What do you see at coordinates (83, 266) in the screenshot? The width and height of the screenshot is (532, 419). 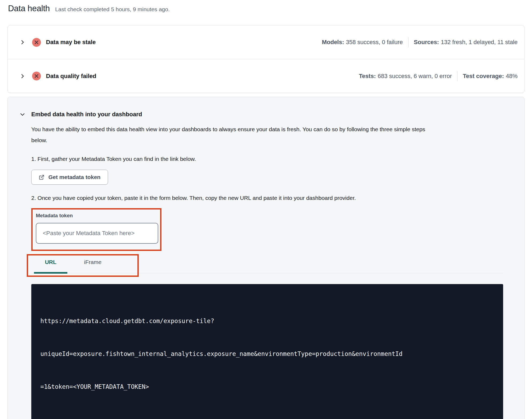 I see `annotation-highlight-tabs` at bounding box center [83, 266].